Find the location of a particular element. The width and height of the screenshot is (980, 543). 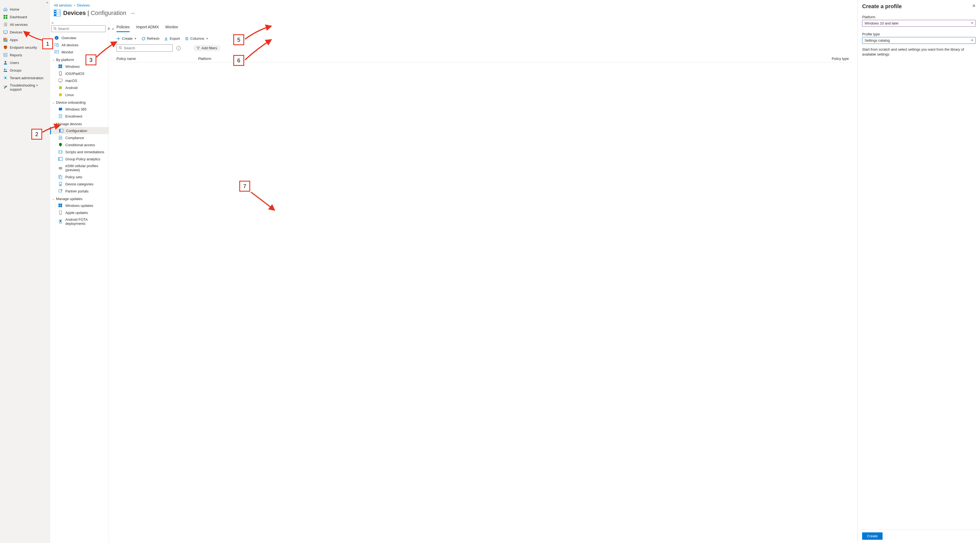

blade-item-android: Android is located at coordinates (80, 87).